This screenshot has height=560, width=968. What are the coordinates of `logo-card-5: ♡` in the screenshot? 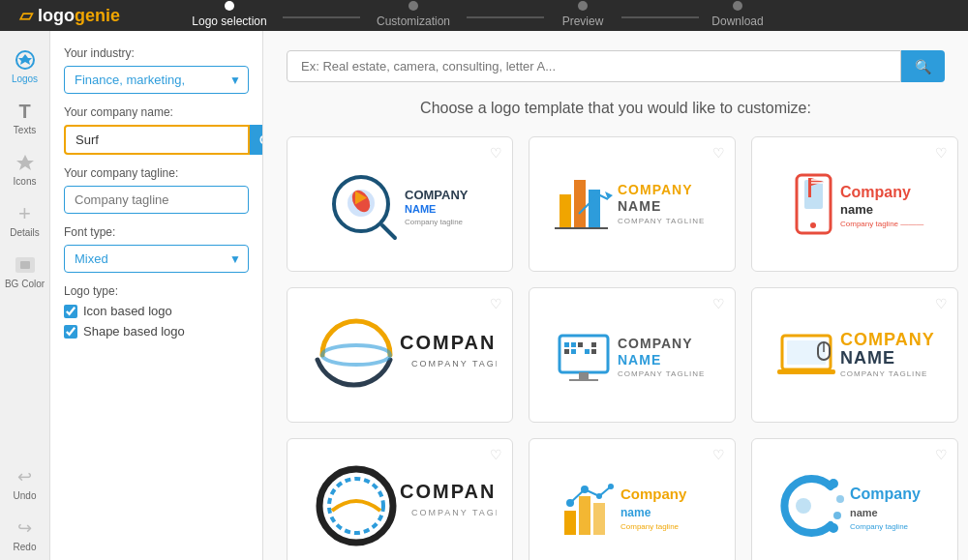 It's located at (632, 355).